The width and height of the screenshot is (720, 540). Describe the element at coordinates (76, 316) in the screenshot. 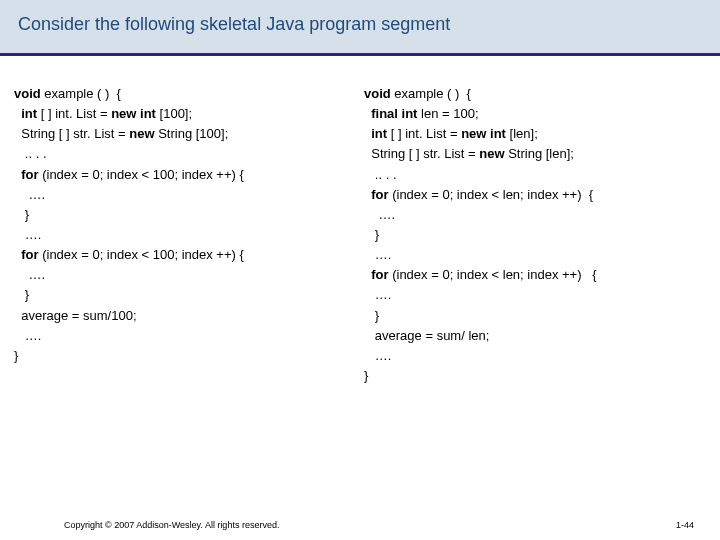

I see `code-text: average = sum/100;` at that location.